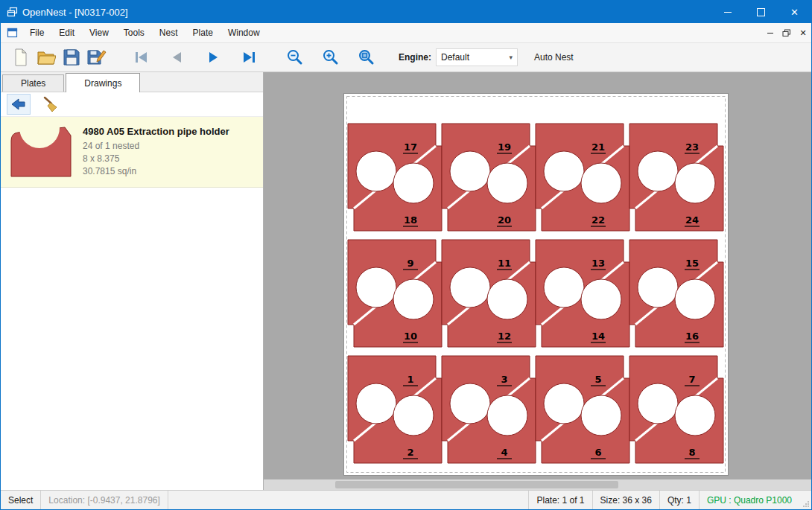  What do you see at coordinates (511, 57) in the screenshot?
I see `chevron-down-icon: ▾` at bounding box center [511, 57].